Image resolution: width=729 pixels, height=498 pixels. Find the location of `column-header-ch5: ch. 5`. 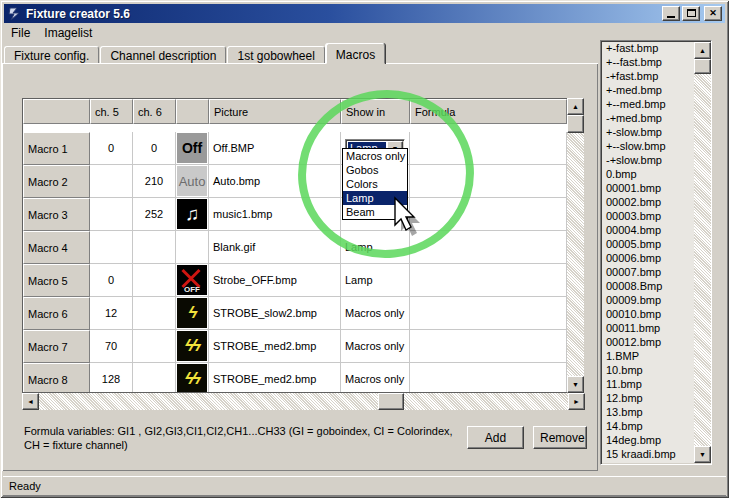

column-header-ch5: ch. 5 is located at coordinates (112, 112).